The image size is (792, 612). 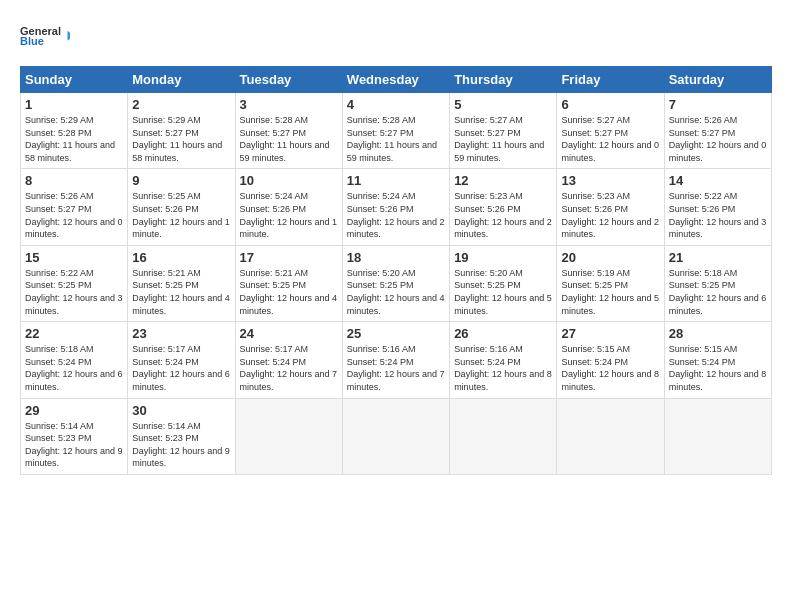 What do you see at coordinates (74, 360) in the screenshot?
I see `calendar-cell: 22Sunrise: 5:18 AMSunset: 5:24 PMDayligh…` at bounding box center [74, 360].